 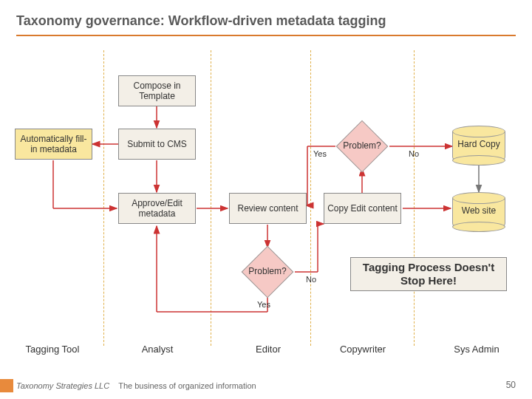 What do you see at coordinates (362, 208) in the screenshot?
I see `node-copyedit: Copy Edit content` at bounding box center [362, 208].